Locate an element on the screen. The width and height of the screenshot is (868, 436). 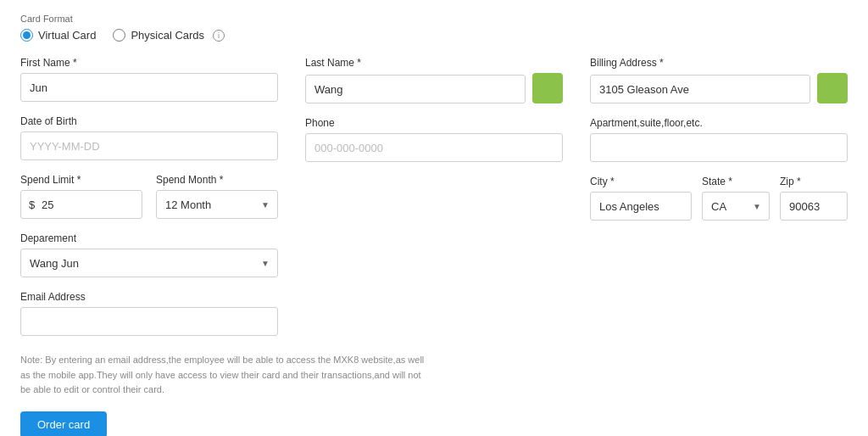
first-name-input is located at coordinates (149, 87).